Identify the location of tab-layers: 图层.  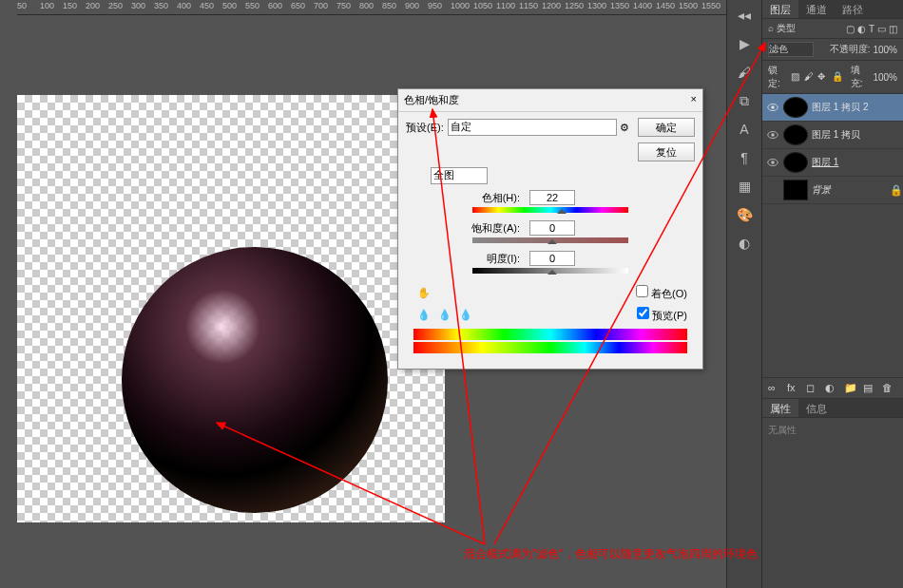
(780, 9).